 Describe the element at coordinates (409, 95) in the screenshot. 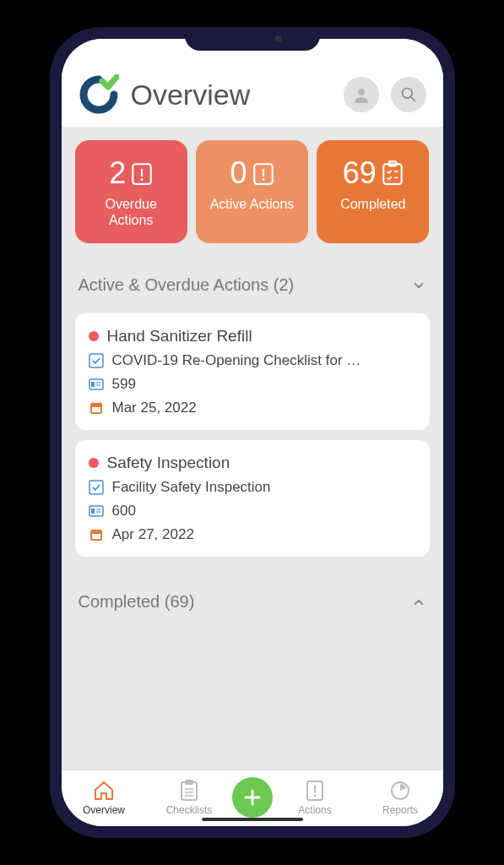

I see `search-button` at that location.